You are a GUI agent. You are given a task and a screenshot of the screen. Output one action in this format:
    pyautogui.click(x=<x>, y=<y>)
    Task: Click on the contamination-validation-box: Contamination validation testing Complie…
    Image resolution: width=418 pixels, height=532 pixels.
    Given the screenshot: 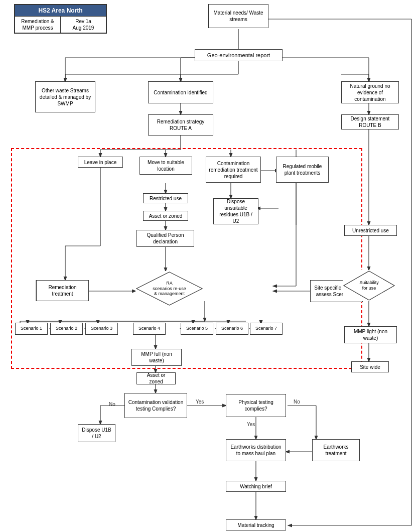 What is the action you would take?
    pyautogui.click(x=156, y=406)
    